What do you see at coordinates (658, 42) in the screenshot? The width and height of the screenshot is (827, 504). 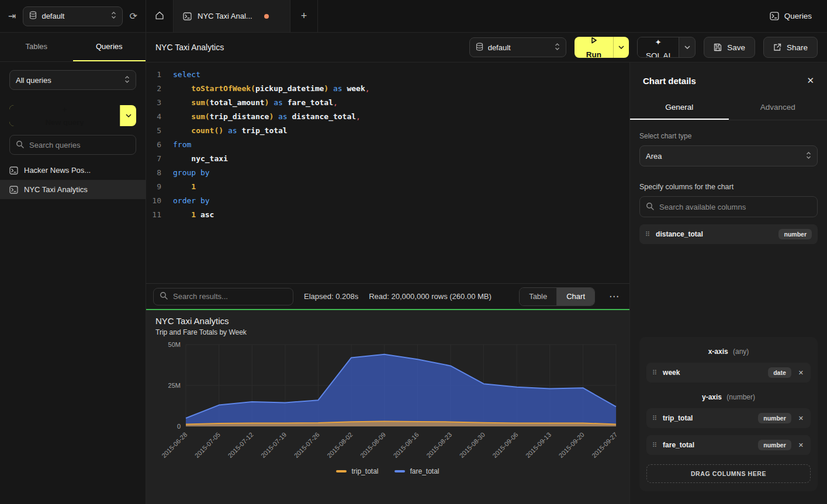 I see `sparkle-icon: ✦` at bounding box center [658, 42].